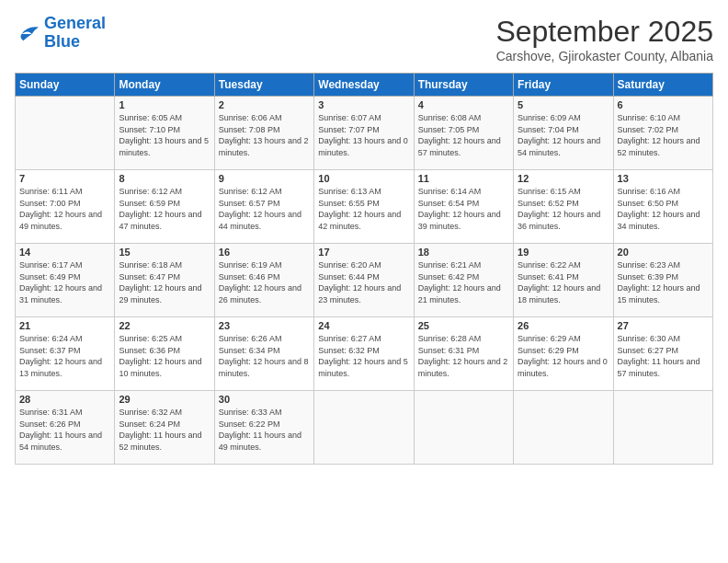 The height and width of the screenshot is (563, 728). I want to click on calendar-cell: 29 Sunrise: 6:32 AM Sunset: 6:24 PM Dayl…, so click(165, 428).